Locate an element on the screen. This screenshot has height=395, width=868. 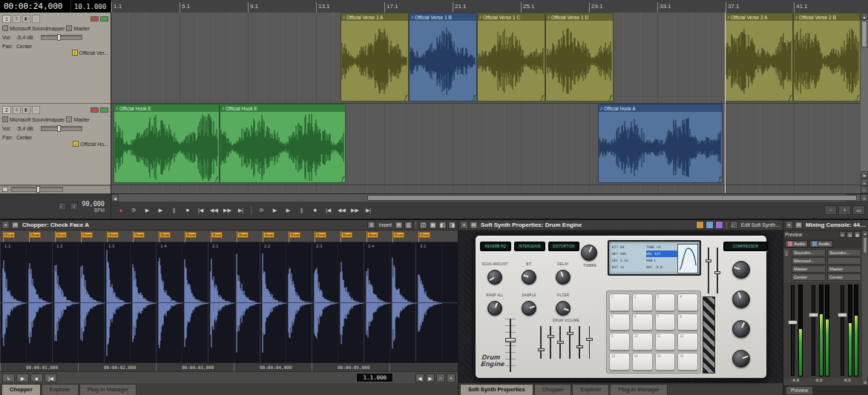
mixer-scrollbar: ▲ ▼ is located at coordinates (865, 308).